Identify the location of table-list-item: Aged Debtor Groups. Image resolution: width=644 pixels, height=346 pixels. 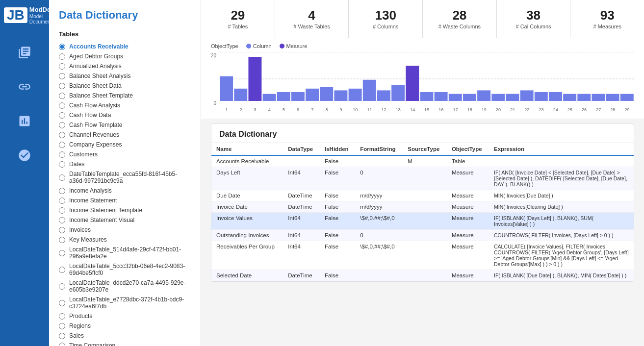
(125, 56).